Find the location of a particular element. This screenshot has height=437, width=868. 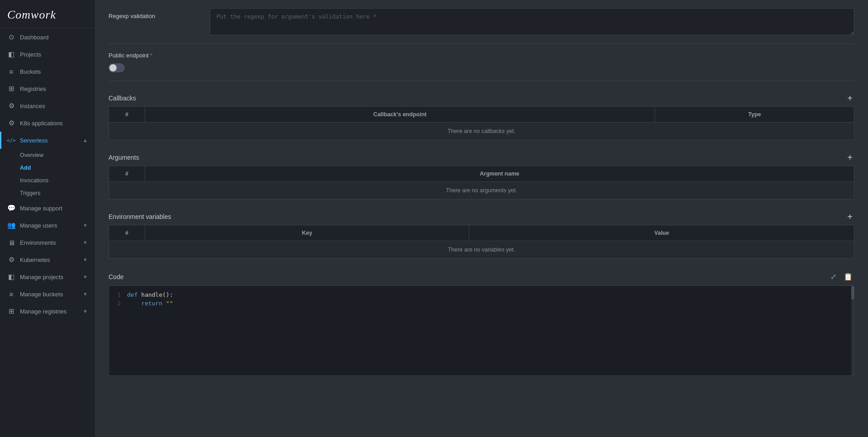

toggle-wrapper is located at coordinates (481, 68).